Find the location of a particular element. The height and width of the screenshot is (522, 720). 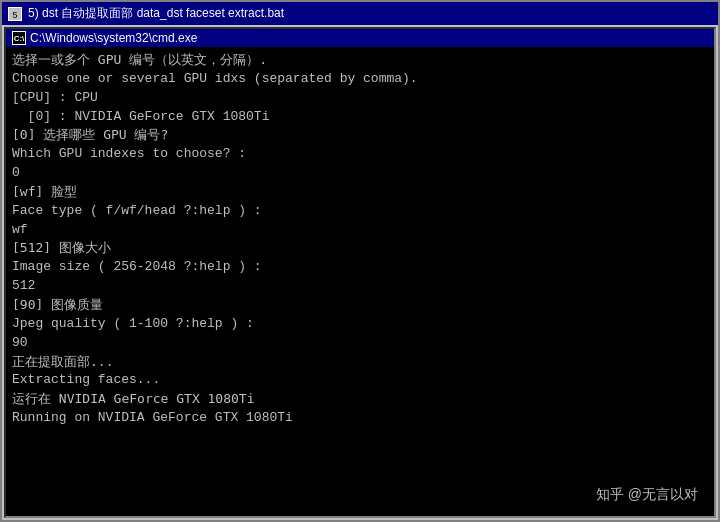

console-line: [0] : NVIDIA GeForce GTX 1080Ti is located at coordinates (360, 118).